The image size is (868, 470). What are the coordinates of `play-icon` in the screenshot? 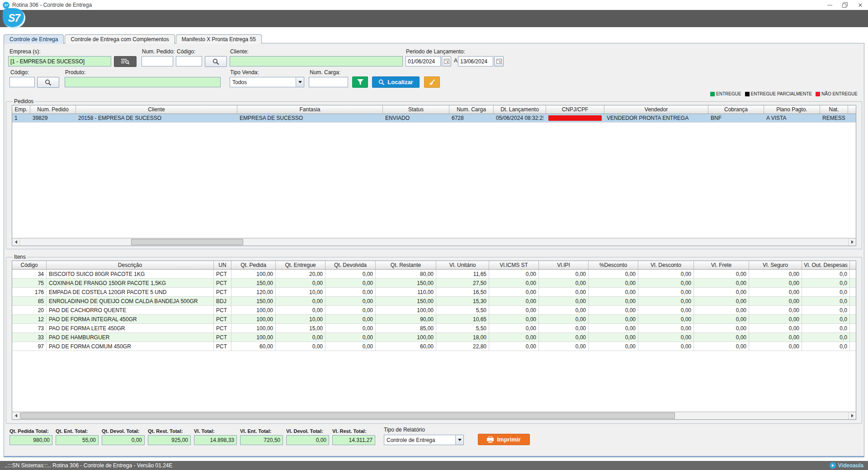 It's located at (833, 465).